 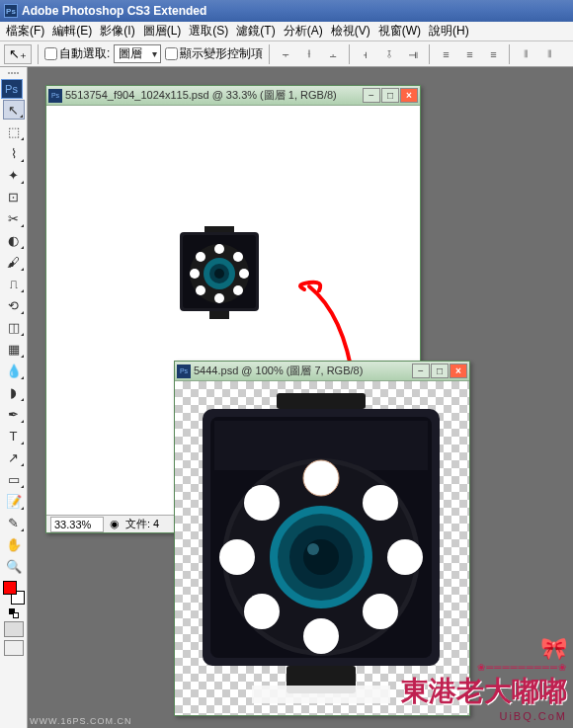 I want to click on doc2-titlebar: Ps 5444.psd @ 100% (圖層 7, RGB/8) − □ ×, so click(x=322, y=371).